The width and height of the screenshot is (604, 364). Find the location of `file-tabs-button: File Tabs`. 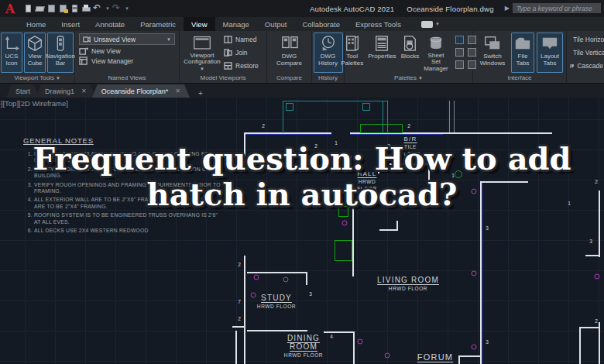

file-tabs-button: File Tabs is located at coordinates (523, 53).